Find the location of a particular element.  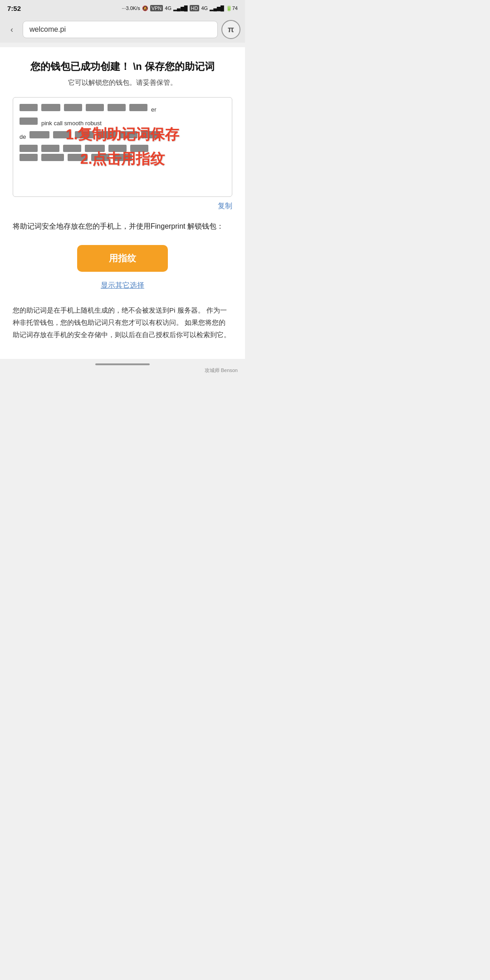

disclaimer-text: 您的助记词是在手机上随机生成的，绝不会被发送到Pi 服务器。 作为一种非托管钱包… is located at coordinates (122, 322).